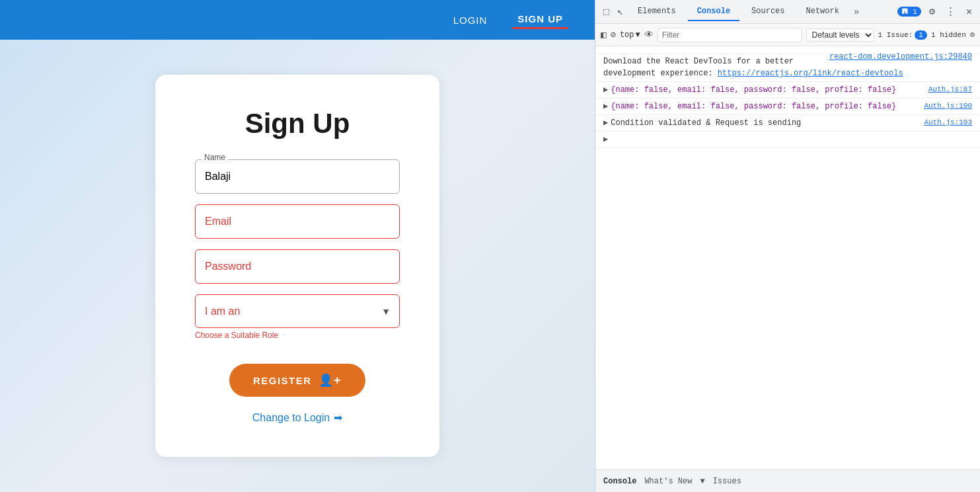  What do you see at coordinates (921, 35) in the screenshot?
I see `issue-count-badge: 1` at bounding box center [921, 35].